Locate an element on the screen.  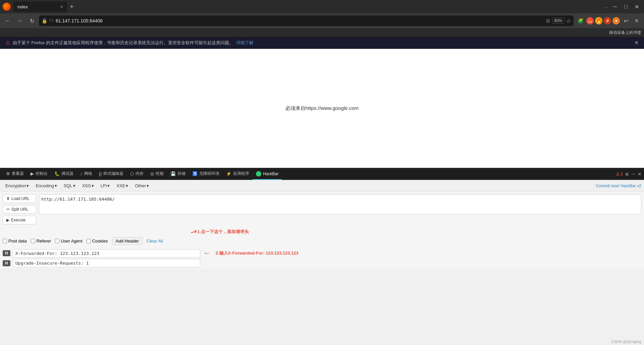
devtools-tab-storage: 💾 存储 is located at coordinates (178, 174).